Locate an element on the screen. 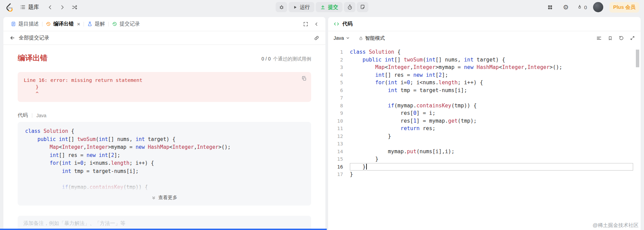 The width and height of the screenshot is (644, 230). line-content: mymap.put(nums[i],i); is located at coordinates (491, 152).